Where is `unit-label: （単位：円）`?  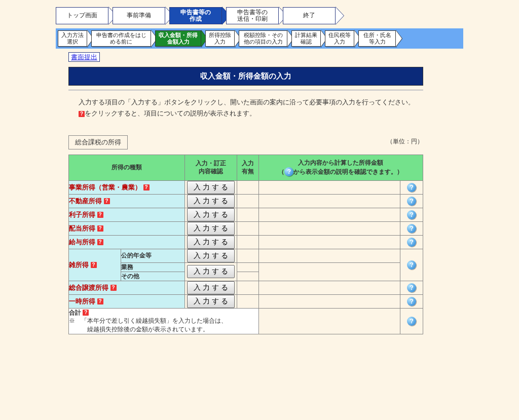 unit-label: （単位：円） is located at coordinates (405, 142).